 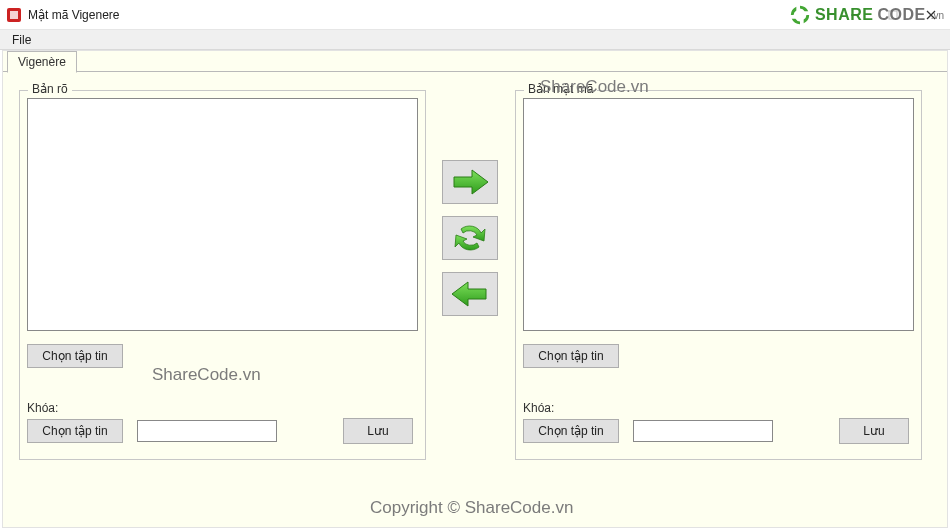 I want to click on swap-button, so click(x=470, y=238).